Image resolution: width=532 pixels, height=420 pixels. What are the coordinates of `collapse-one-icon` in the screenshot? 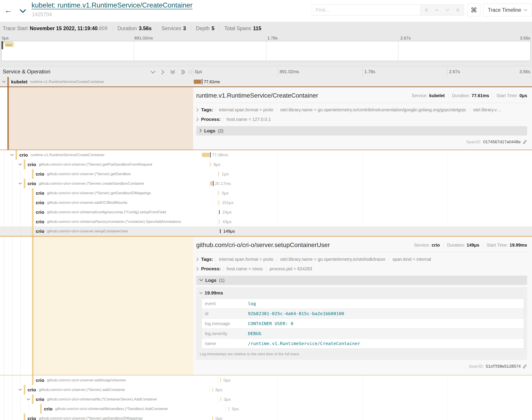 It's located at (153, 72).